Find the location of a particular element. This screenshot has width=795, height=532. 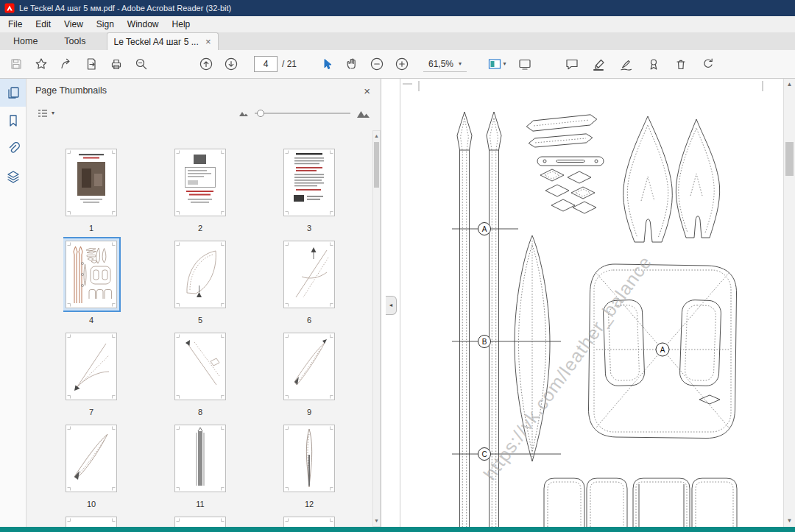

thumbnail-page-5: 5 is located at coordinates (200, 283).